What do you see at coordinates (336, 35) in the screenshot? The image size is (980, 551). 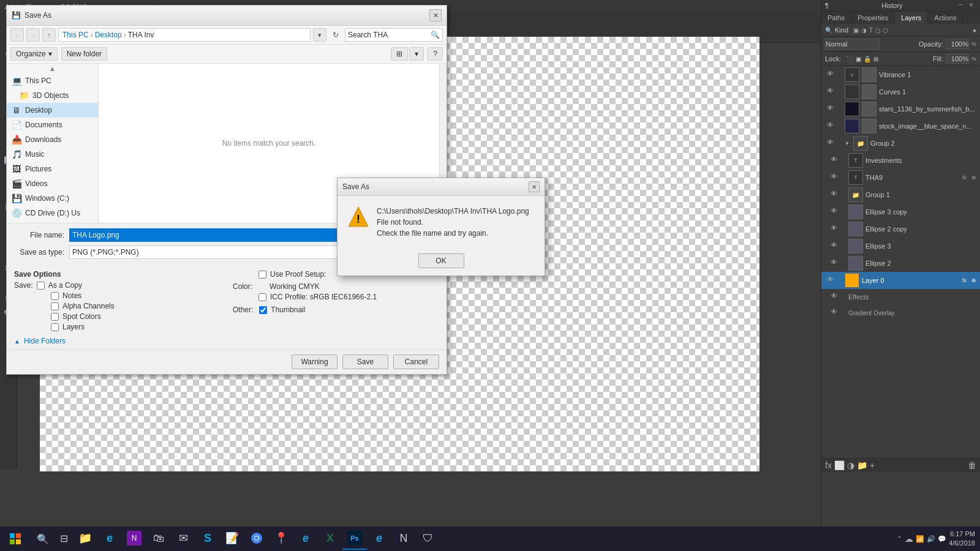 I see `nav-refresh-btn: ↻` at bounding box center [336, 35].